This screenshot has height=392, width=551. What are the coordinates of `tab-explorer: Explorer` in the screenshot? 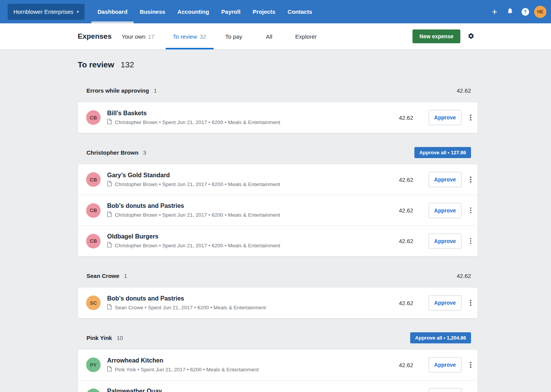 It's located at (306, 36).